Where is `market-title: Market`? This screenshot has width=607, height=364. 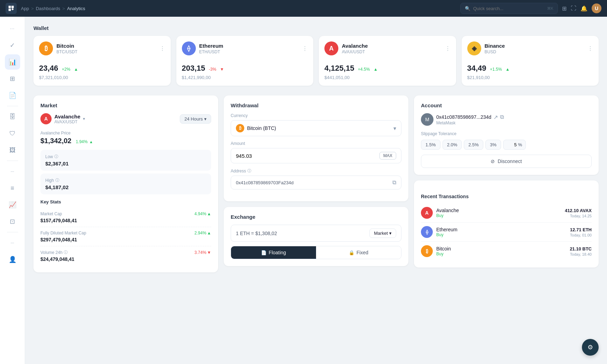
market-title: Market is located at coordinates (126, 105).